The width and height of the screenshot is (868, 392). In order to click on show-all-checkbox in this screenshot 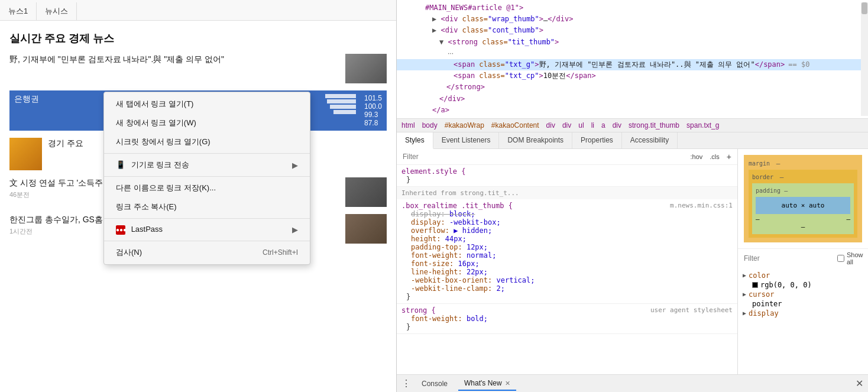, I will do `click(841, 258)`.